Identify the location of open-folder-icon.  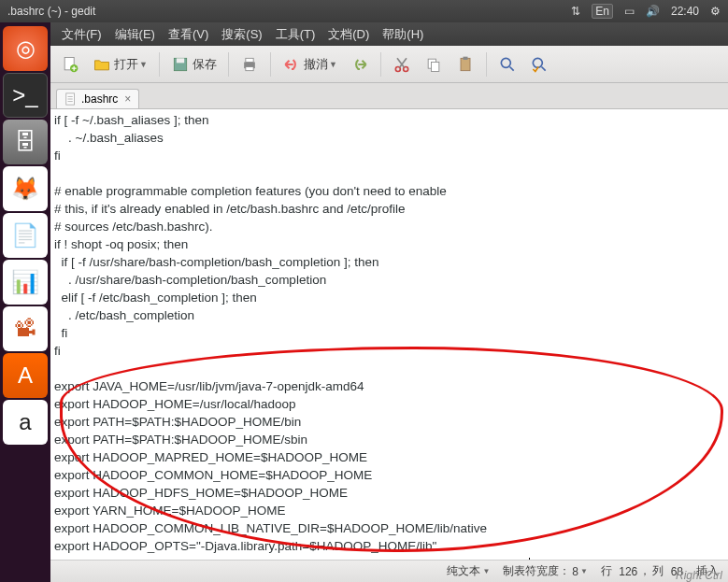
(102, 64).